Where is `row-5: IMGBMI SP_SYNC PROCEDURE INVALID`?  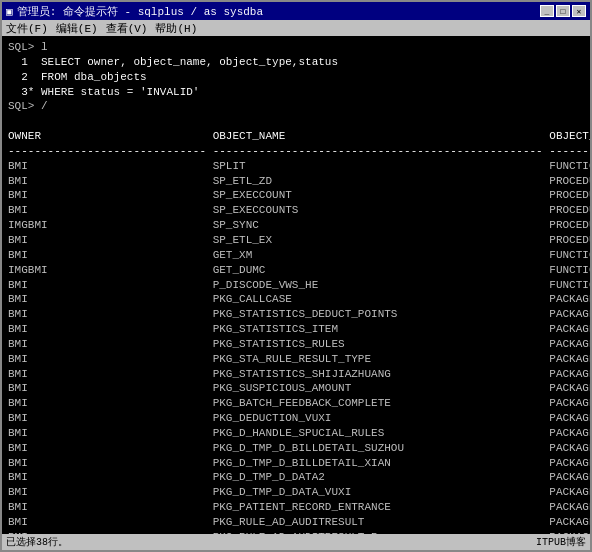 row-5: IMGBMI SP_SYNC PROCEDURE INVALID is located at coordinates (296, 226).